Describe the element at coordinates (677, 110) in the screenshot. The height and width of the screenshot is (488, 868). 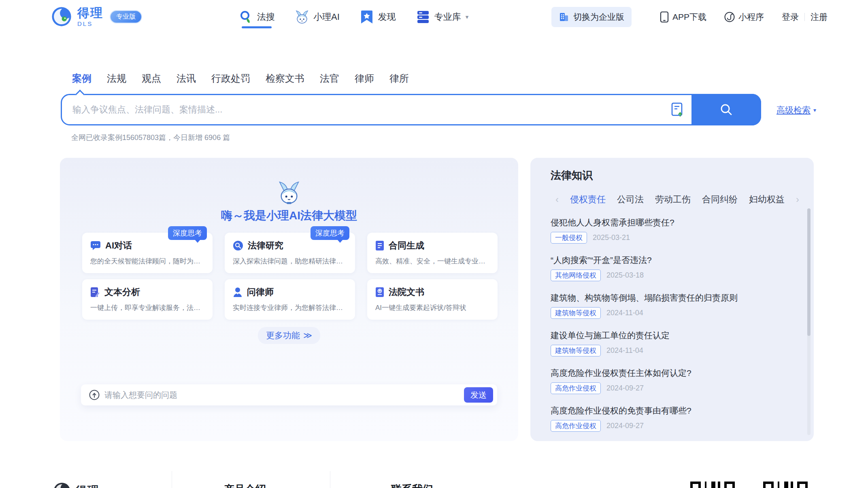
I see `doc-upload-icon` at that location.